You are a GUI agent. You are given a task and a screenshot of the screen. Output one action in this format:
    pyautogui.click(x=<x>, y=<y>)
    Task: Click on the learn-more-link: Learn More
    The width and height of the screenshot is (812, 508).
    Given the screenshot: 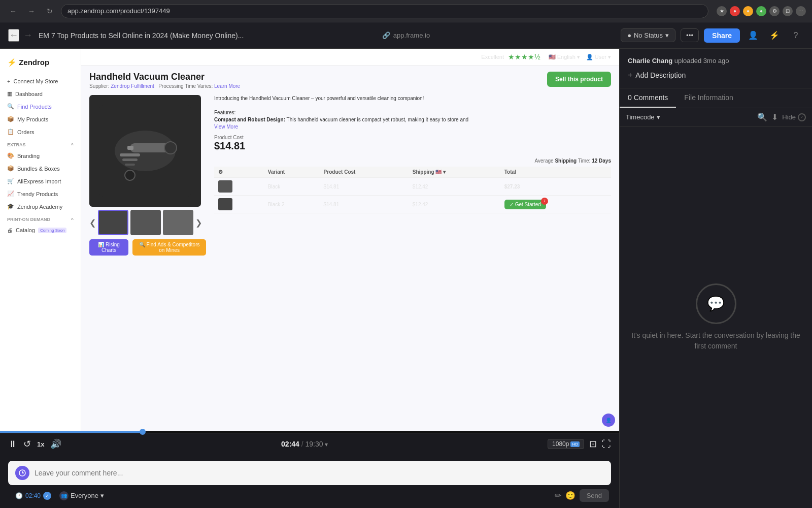 What is the action you would take?
    pyautogui.click(x=227, y=86)
    